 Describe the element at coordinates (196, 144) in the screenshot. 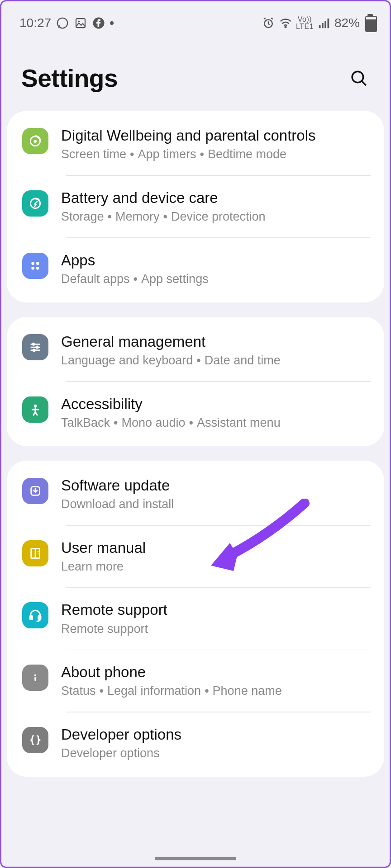

I see `settings-item-wellbeing: Digital Wellbeing and parental controlsS…` at that location.